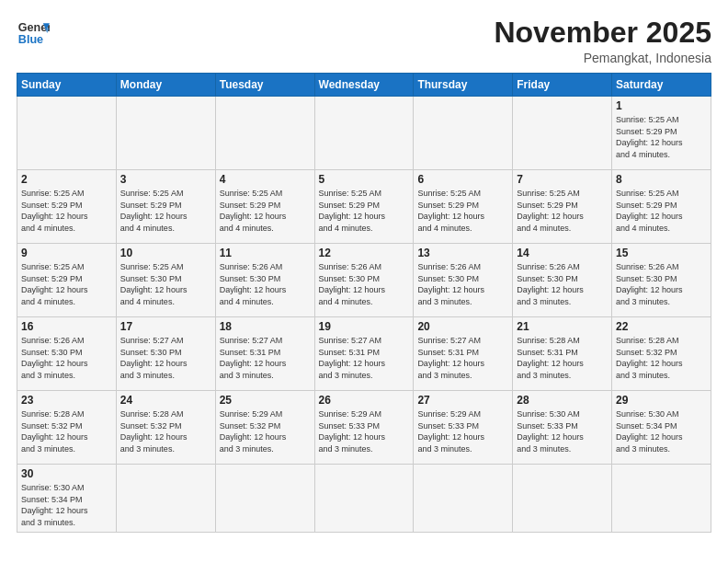  Describe the element at coordinates (364, 207) in the screenshot. I see `calendar-cell: 5Sunrise: 5:25 AM Sunset: 5:29 PM Daylig…` at that location.